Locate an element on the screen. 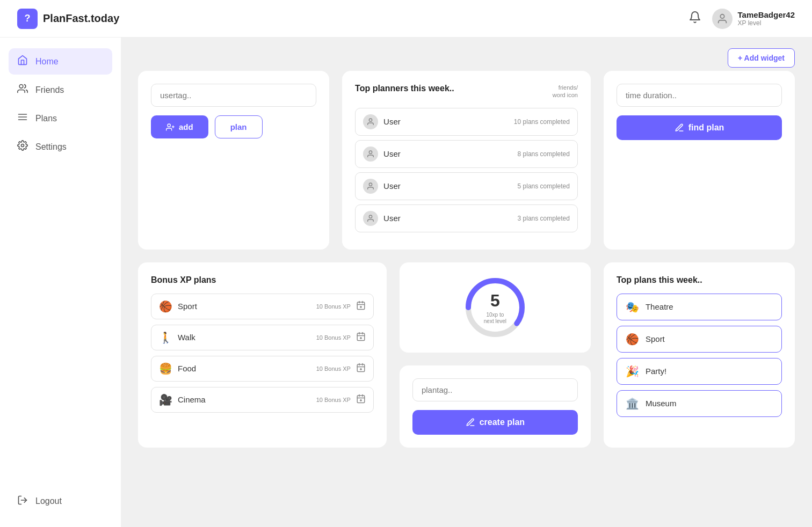 Image resolution: width=812 pixels, height=527 pixels. plans-icon is located at coordinates (23, 118).